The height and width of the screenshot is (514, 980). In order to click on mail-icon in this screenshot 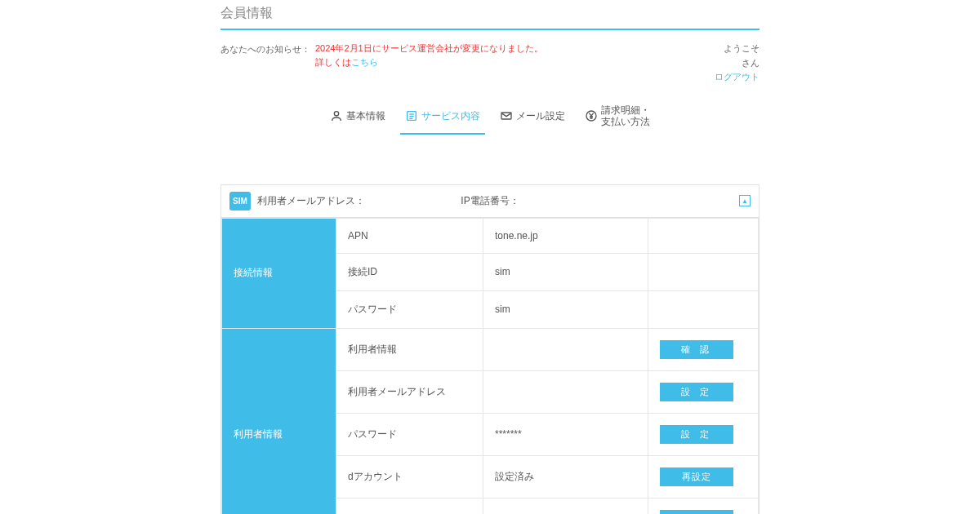, I will do `click(506, 116)`.